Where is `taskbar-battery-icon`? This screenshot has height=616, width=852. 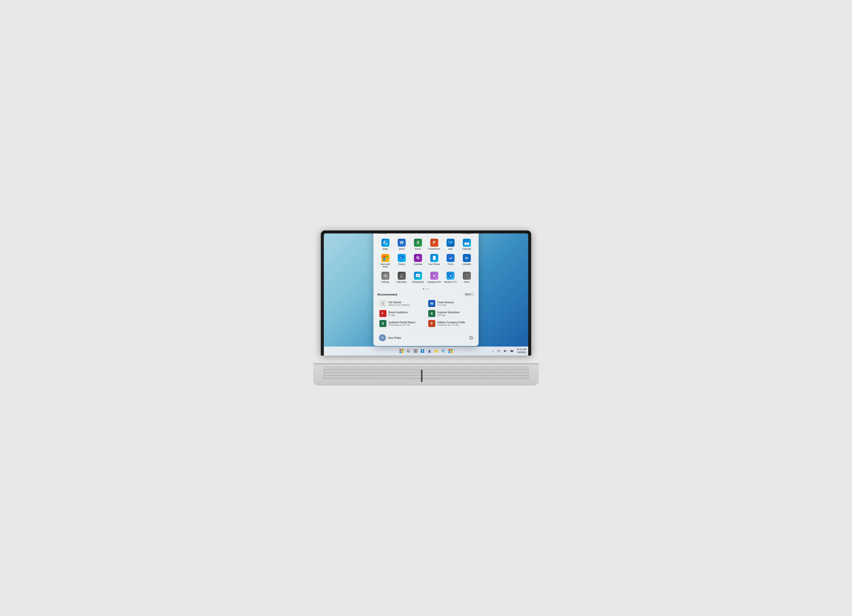 taskbar-battery-icon is located at coordinates (512, 351).